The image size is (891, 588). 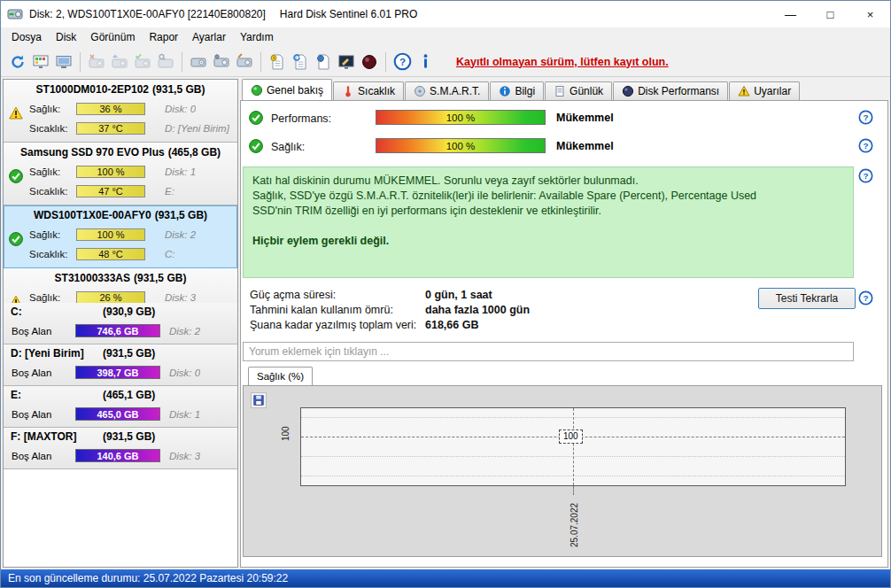 I want to click on partition-item-f: F: [MAXTOR](931,5 GB) Boş Alan140,6 GBDi…, so click(x=120, y=448).